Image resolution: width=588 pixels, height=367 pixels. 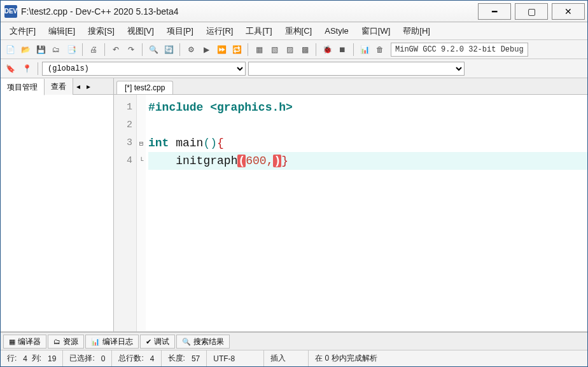 I want to click on find-icon: 🔍, so click(x=153, y=50).